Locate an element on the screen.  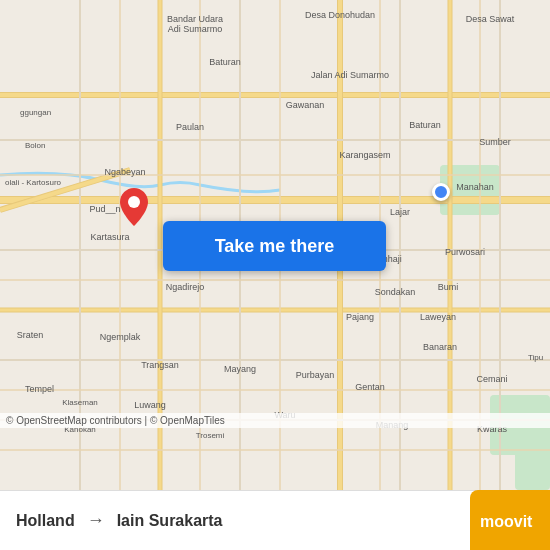
svg-text: moovit is located at coordinates (506, 522).